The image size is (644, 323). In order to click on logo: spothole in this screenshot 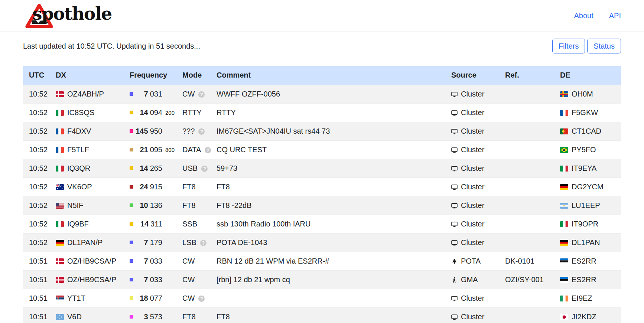, I will do `click(84, 16)`.